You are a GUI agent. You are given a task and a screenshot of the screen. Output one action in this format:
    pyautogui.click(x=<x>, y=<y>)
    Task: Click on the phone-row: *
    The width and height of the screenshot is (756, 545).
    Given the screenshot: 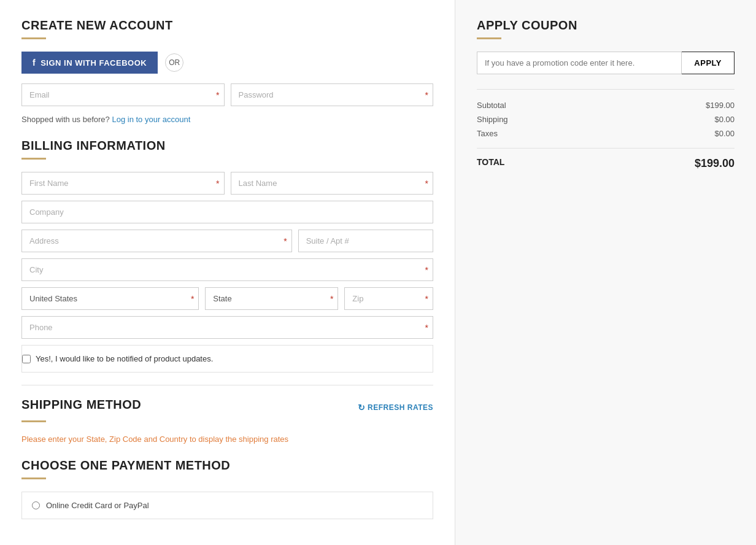 What is the action you would take?
    pyautogui.click(x=227, y=328)
    